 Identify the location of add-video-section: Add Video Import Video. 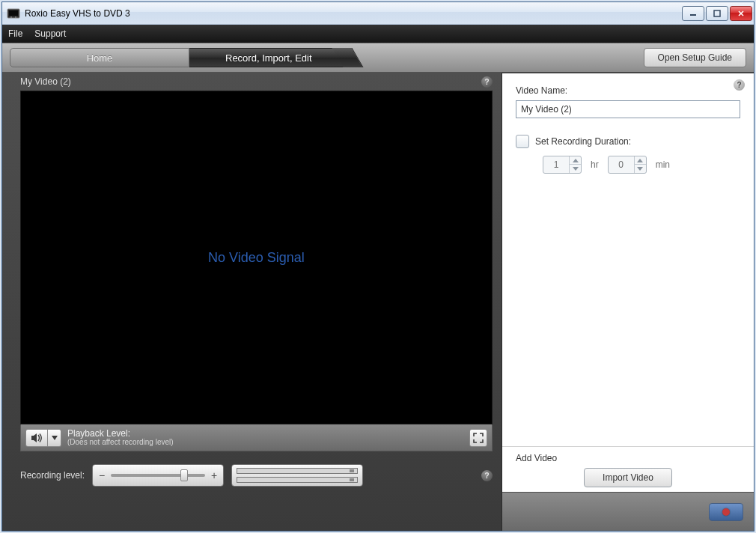
(628, 469).